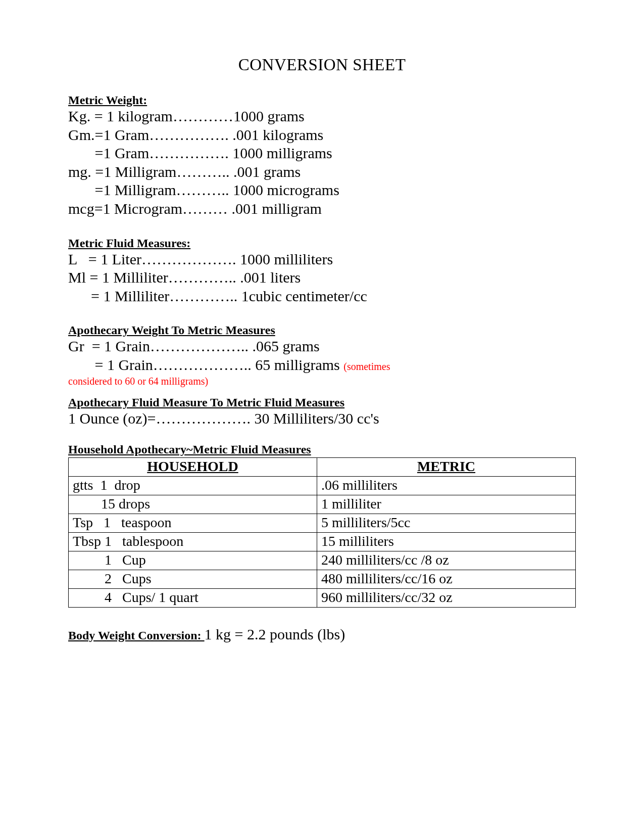 The height and width of the screenshot is (834, 644). Describe the element at coordinates (322, 278) in the screenshot. I see `metric-fluid-line: Ml = 1 Milliliter………….. .001 liters` at that location.